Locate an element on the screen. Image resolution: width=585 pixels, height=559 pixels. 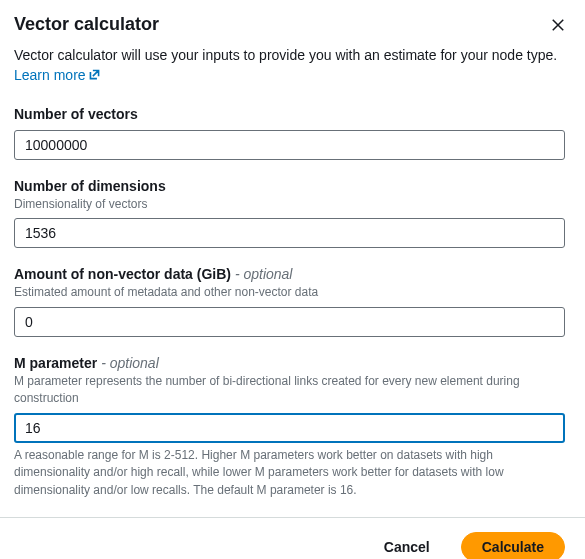
mparam-label-text: M parameter is located at coordinates (56, 363).